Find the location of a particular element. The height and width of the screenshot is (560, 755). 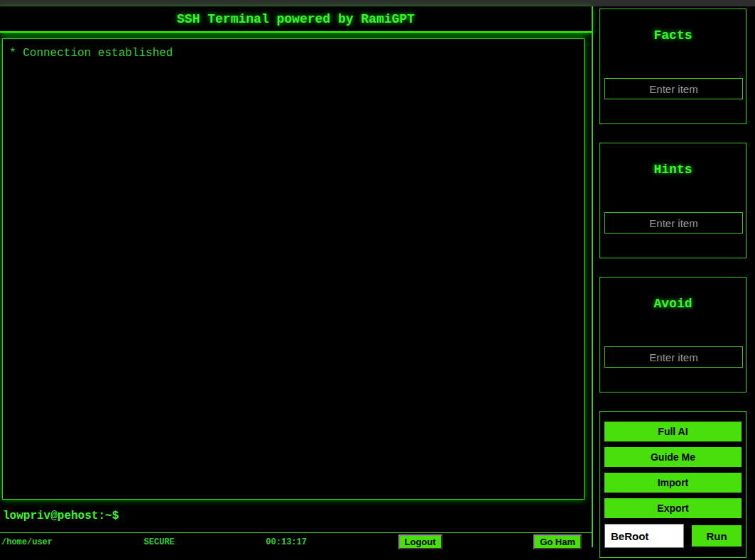

avoid-input is located at coordinates (673, 357).